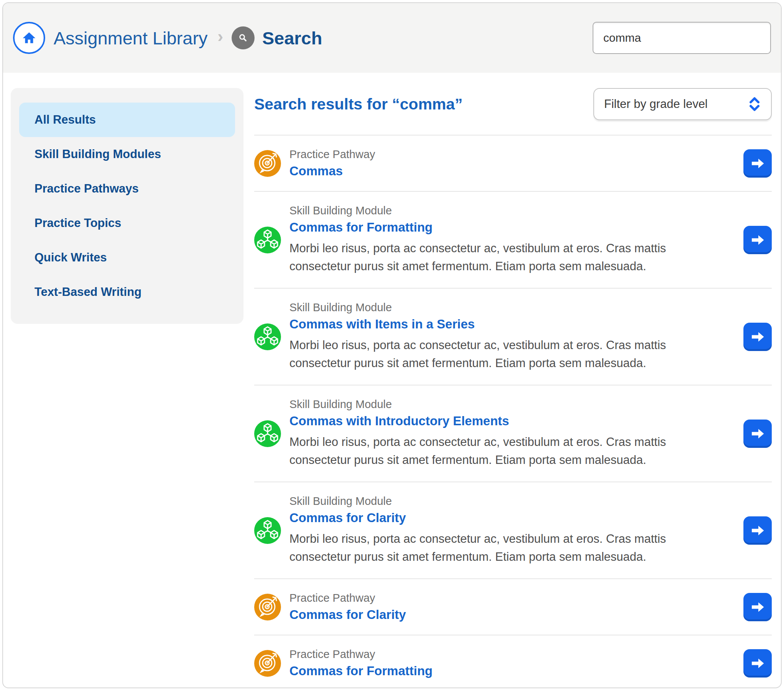 The height and width of the screenshot is (689, 784). Describe the element at coordinates (127, 258) in the screenshot. I see `sidebar-filter-item: Quick Writes` at that location.